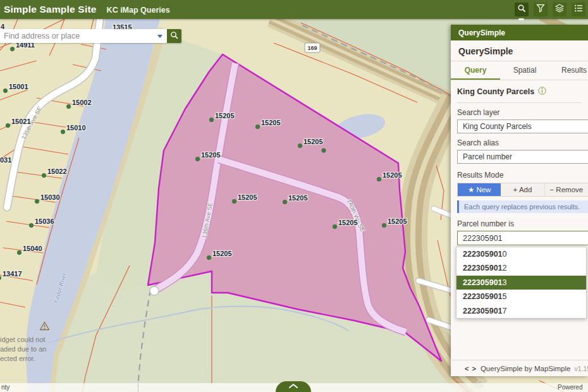 Image resolution: width=588 pixels, height=392 pixels. What do you see at coordinates (91, 36) in the screenshot?
I see `map-search-widget` at bounding box center [91, 36].